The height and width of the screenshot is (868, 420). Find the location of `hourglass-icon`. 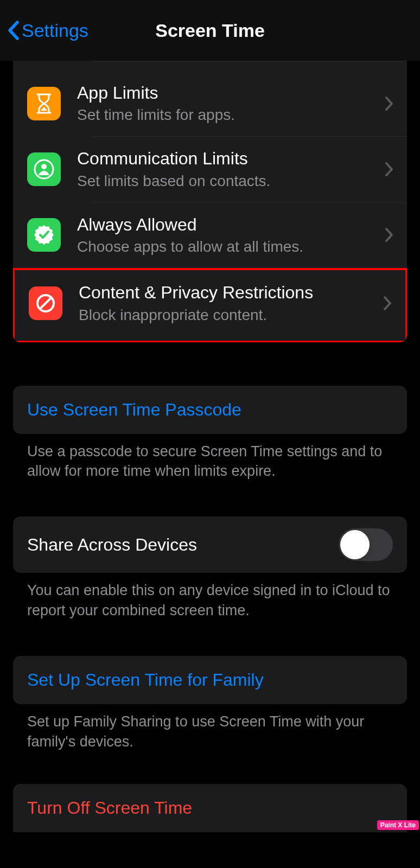

hourglass-icon is located at coordinates (44, 104).